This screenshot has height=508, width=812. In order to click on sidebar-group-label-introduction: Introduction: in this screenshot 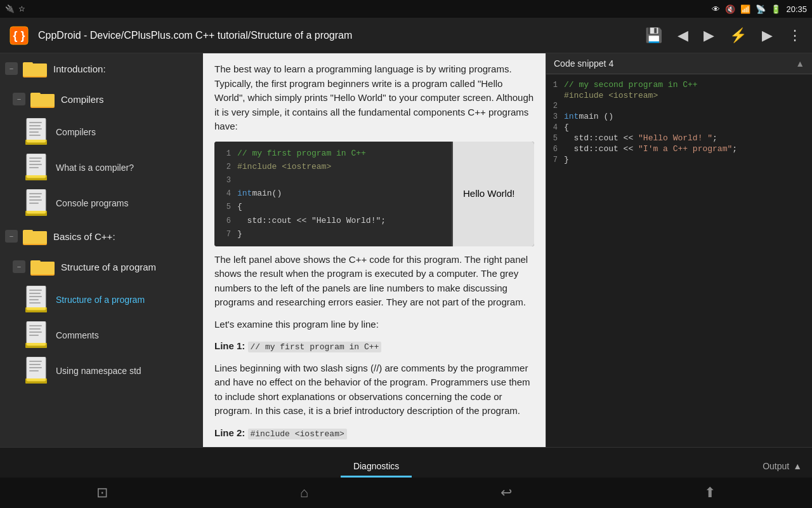, I will do `click(80, 69)`.